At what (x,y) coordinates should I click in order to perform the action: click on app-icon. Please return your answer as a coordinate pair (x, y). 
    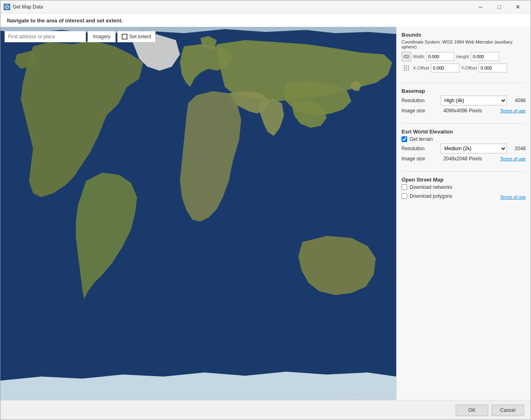
    Looking at the image, I should click on (7, 7).